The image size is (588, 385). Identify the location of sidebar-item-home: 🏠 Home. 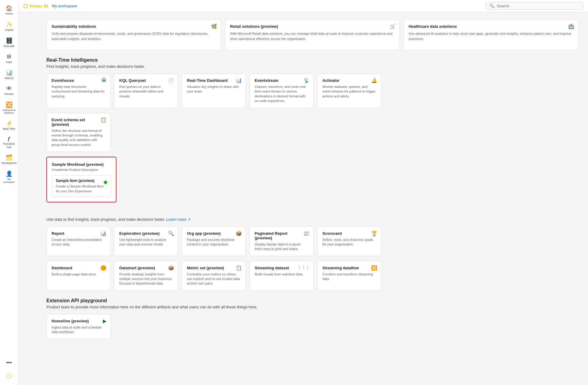
(9, 10).